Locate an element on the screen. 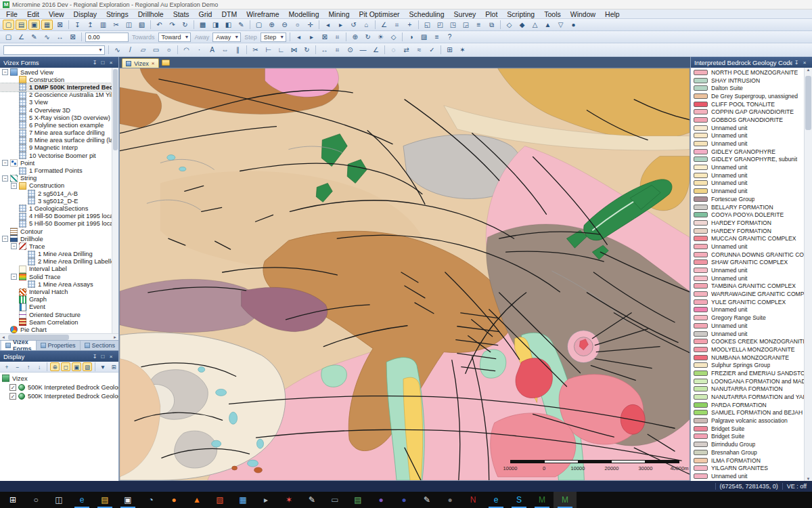 This screenshot has height=508, width=812. move-down-icon: ↓ is located at coordinates (39, 367).